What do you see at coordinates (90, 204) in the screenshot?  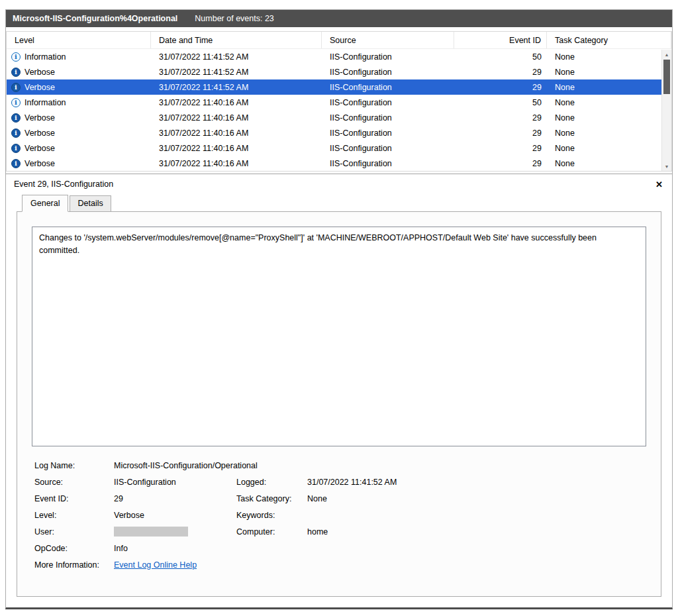 I see `tab-details: Details` at bounding box center [90, 204].